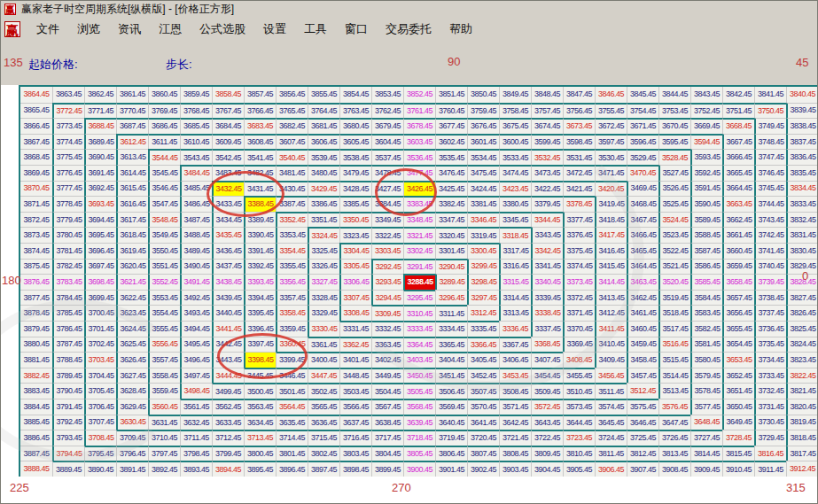  I want to click on price-cell: 3420.45, so click(611, 189).